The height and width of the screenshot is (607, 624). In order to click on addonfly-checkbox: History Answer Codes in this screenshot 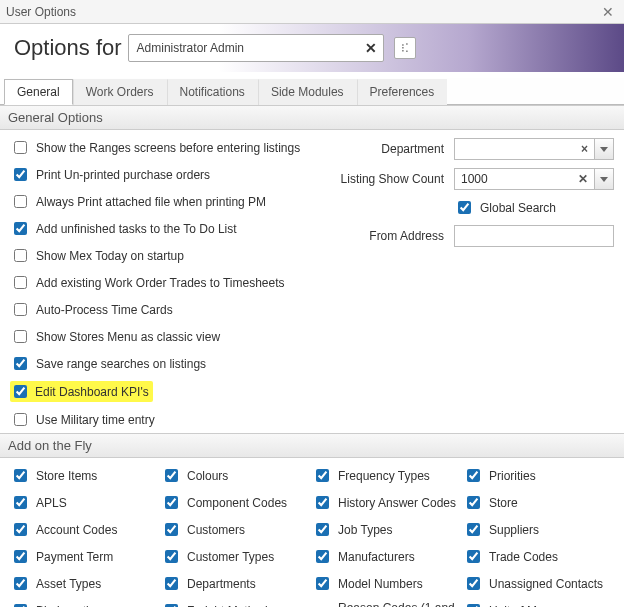, I will do `click(388, 502)`.